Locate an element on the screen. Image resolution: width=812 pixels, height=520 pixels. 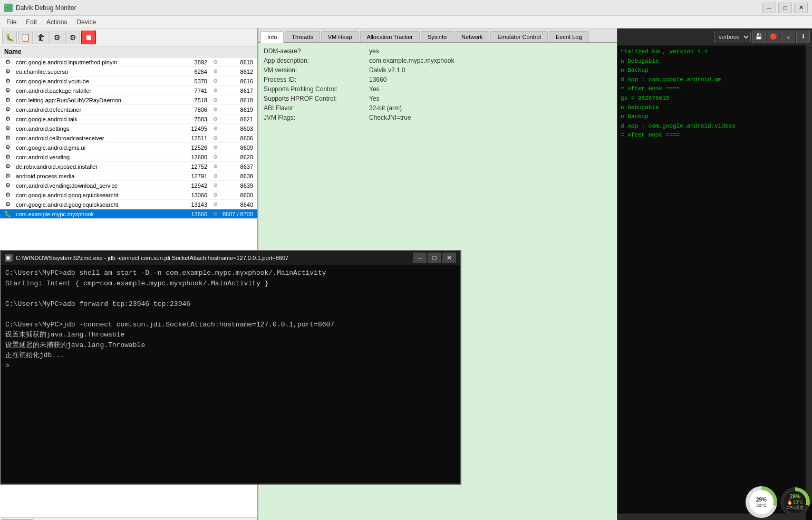
process-port: 8637 is located at coordinates (238, 167).